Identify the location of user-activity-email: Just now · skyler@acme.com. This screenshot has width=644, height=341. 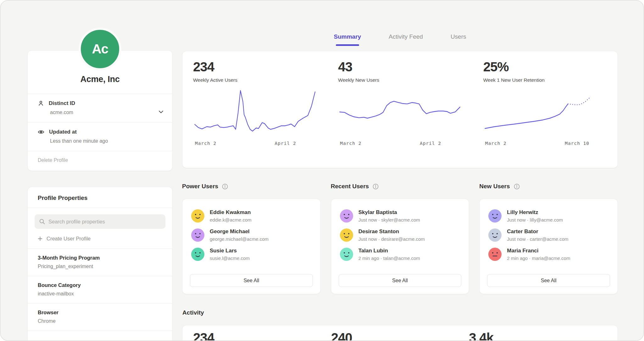
(389, 220).